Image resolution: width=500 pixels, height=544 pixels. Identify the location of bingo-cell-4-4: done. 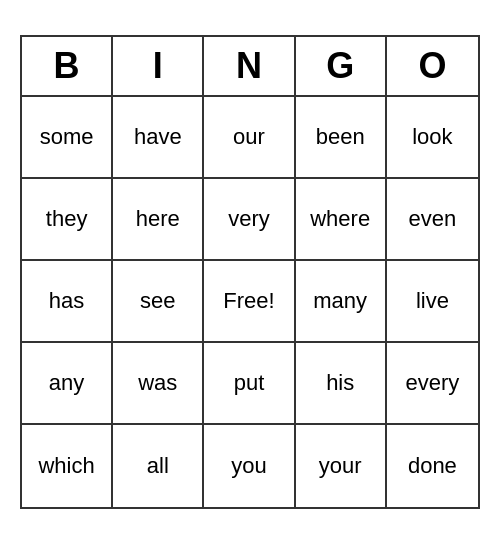
(432, 466).